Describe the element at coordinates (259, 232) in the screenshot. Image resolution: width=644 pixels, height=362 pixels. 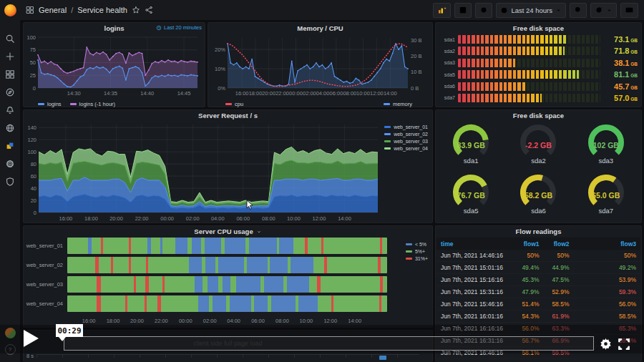
I see `caret-down-icon` at that location.